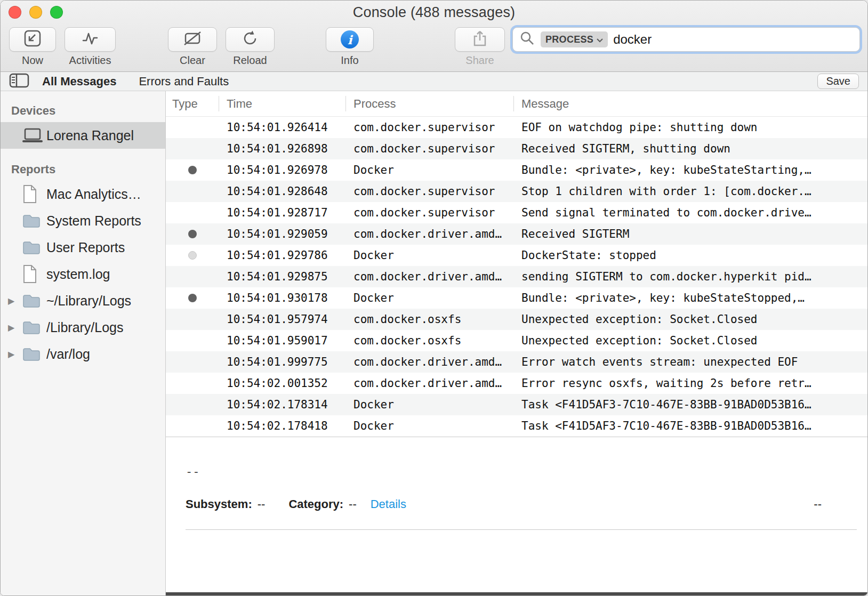 The height and width of the screenshot is (596, 868). Describe the element at coordinates (83, 327) in the screenshot. I see `sidebar-report-item: ▶ /Library/Logs` at that location.